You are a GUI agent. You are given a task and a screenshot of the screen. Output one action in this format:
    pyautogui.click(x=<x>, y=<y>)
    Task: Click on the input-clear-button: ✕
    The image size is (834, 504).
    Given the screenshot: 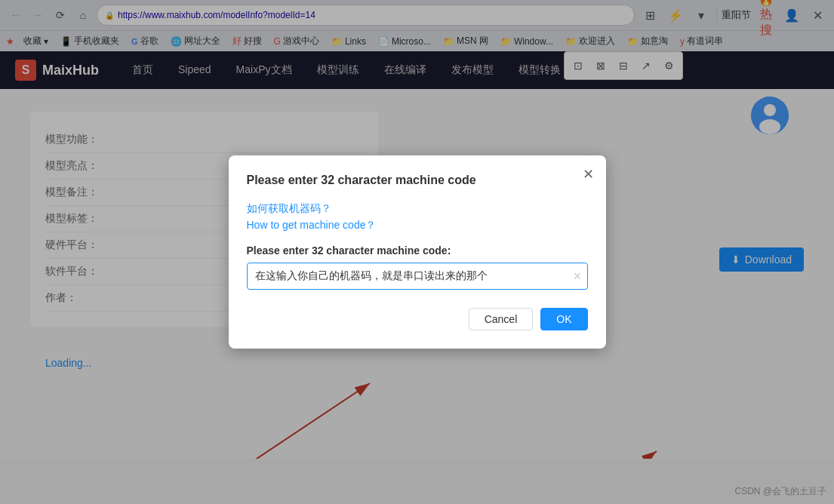 What is the action you would take?
    pyautogui.click(x=577, y=276)
    